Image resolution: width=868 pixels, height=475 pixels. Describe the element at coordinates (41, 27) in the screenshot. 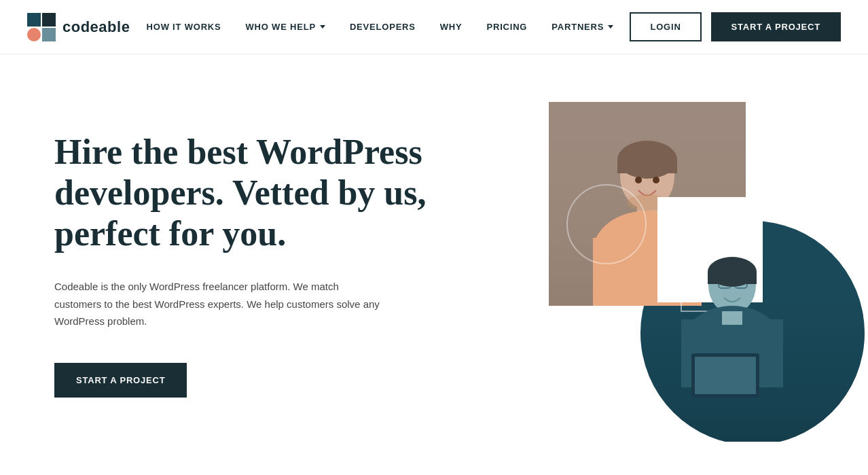

I see `logo-icon` at that location.